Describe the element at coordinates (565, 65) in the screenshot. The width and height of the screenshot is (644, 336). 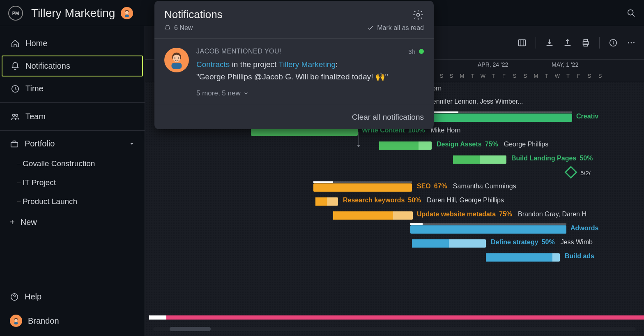
I see `month-label: MAY, 1 '22` at that location.